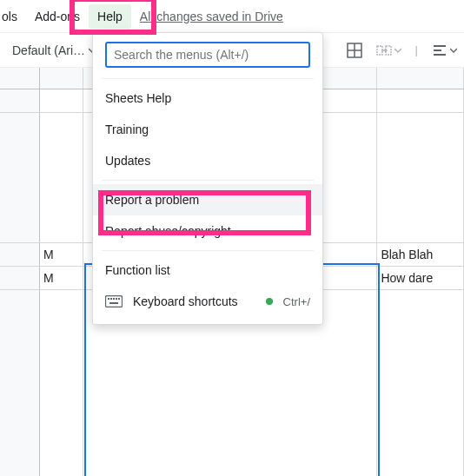 This screenshot has width=464, height=476. I want to click on menu-bar: ols Add-ons Help All changes saved in Dr…, so click(232, 17).